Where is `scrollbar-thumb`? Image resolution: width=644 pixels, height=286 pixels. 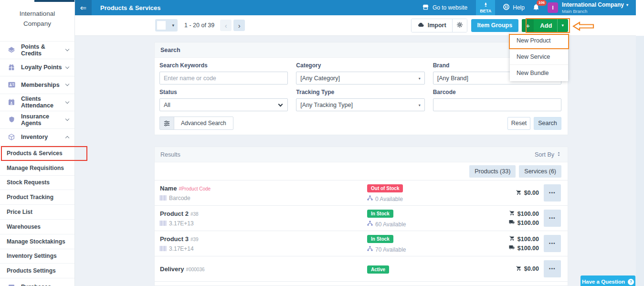
scrollbar-thumb is located at coordinates (640, 18).